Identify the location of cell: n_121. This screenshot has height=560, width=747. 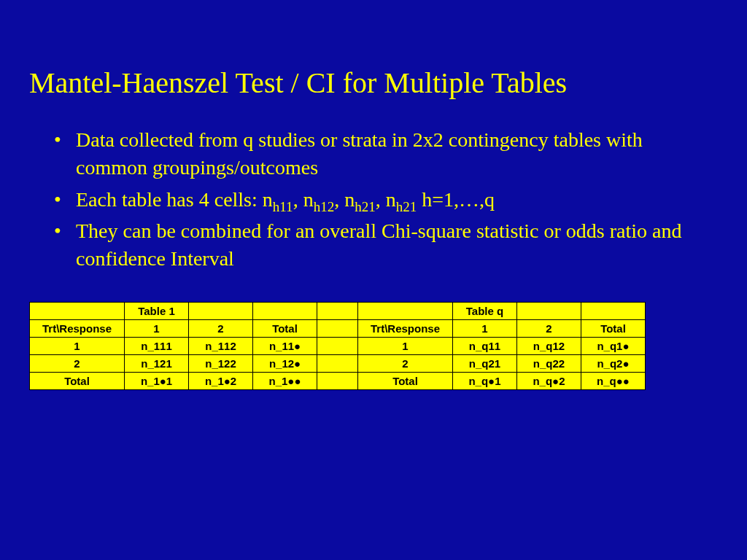
(157, 363).